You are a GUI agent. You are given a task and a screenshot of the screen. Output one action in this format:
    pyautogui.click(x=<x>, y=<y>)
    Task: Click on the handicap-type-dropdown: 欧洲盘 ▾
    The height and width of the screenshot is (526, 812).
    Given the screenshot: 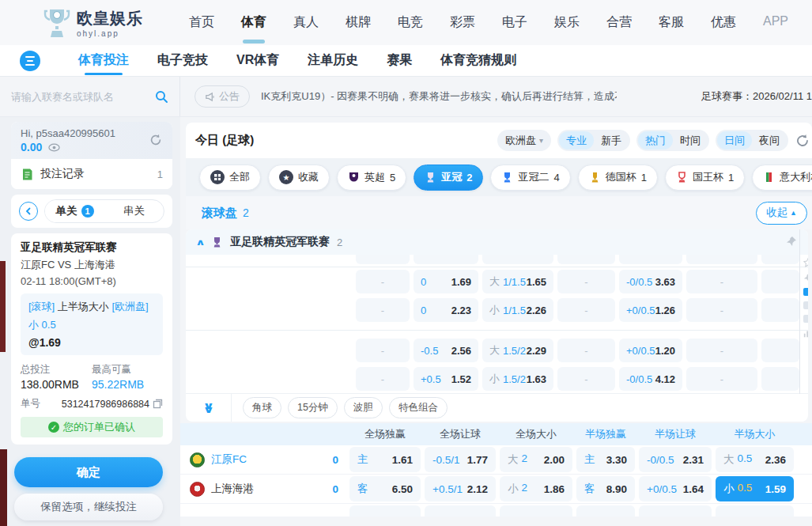 What is the action you would take?
    pyautogui.click(x=524, y=141)
    